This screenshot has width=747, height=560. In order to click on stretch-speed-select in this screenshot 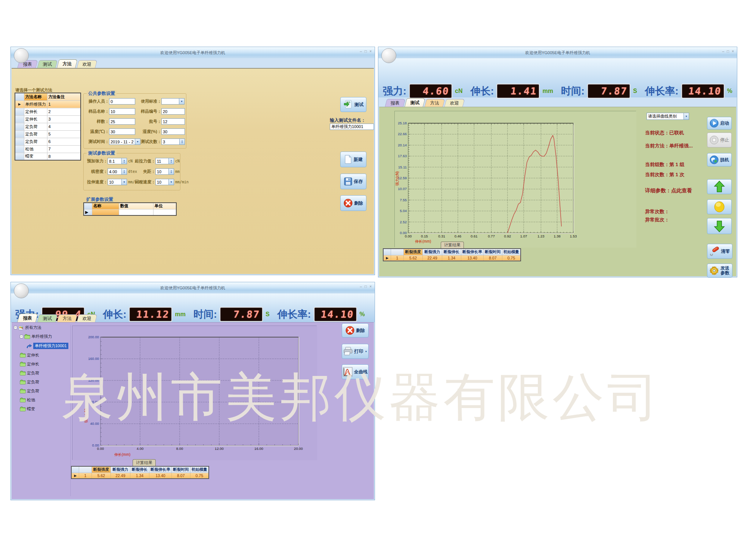, I will do `click(115, 182)`.